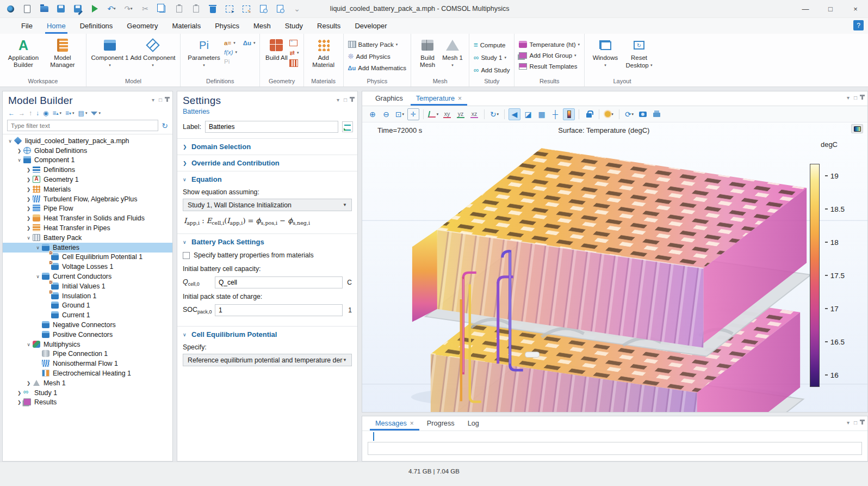  I want to click on add-physics-button: ❊Add Physics, so click(377, 57).